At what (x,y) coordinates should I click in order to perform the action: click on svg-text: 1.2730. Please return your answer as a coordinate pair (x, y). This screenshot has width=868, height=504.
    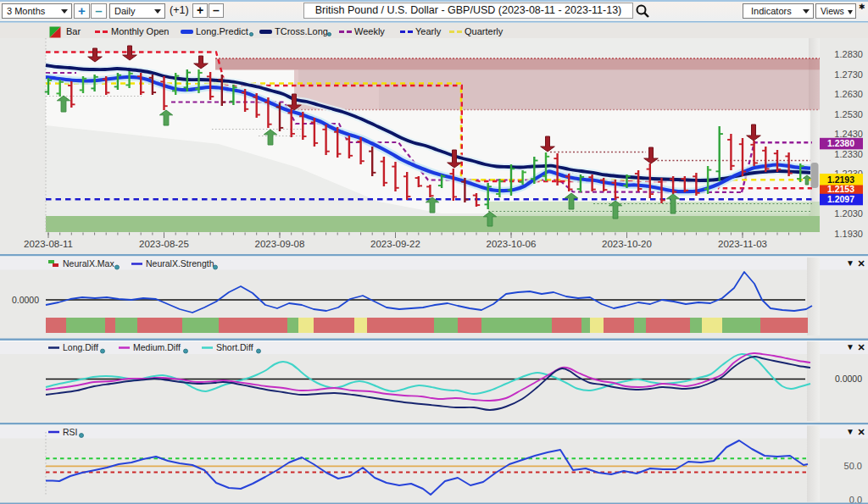
    Looking at the image, I should click on (849, 75).